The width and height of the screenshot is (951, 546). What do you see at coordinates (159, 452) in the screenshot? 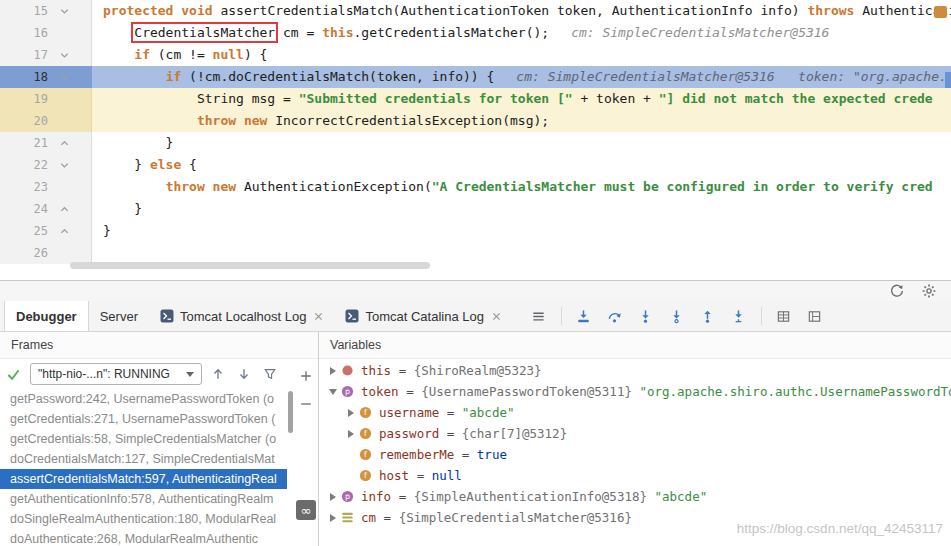
I see `frames-content: "http-nio-...n": RUNNING getPassword:242…` at bounding box center [159, 452].